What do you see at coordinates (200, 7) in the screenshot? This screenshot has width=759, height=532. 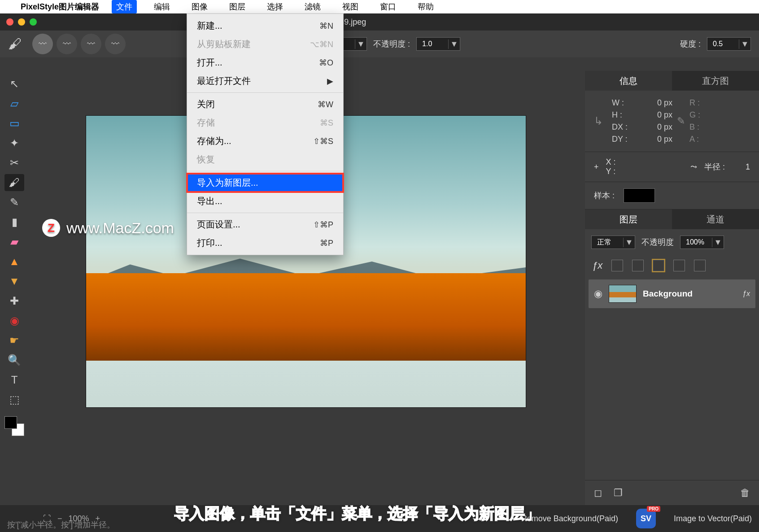 I see `menu-image: 图像` at bounding box center [200, 7].